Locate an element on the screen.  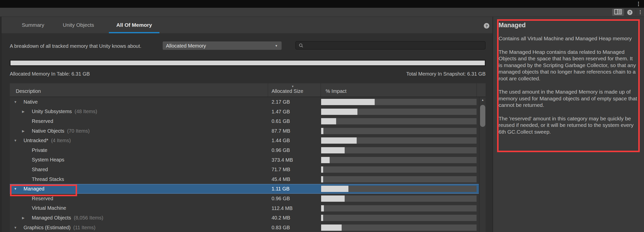
tab-all-of-memory: All Of Memory is located at coordinates (134, 25).